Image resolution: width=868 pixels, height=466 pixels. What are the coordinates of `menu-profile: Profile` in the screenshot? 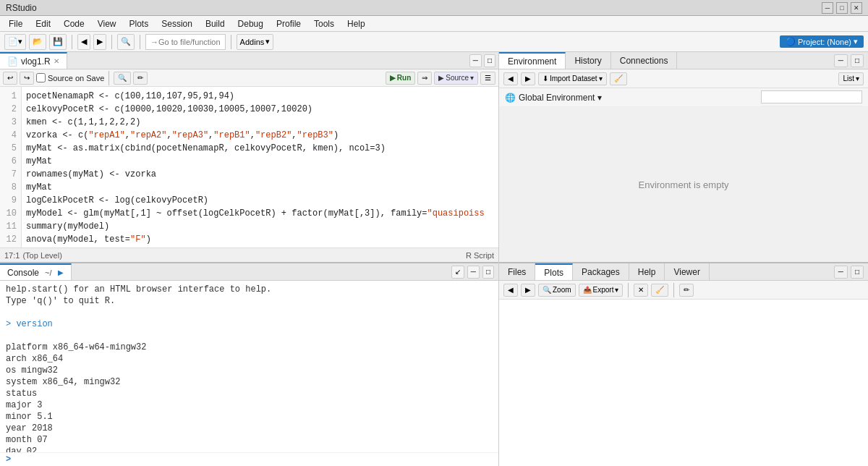 It's located at (289, 24).